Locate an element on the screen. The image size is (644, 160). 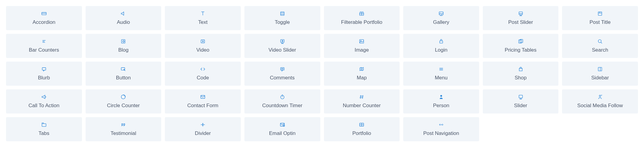
module-label: Menu is located at coordinates (441, 78).